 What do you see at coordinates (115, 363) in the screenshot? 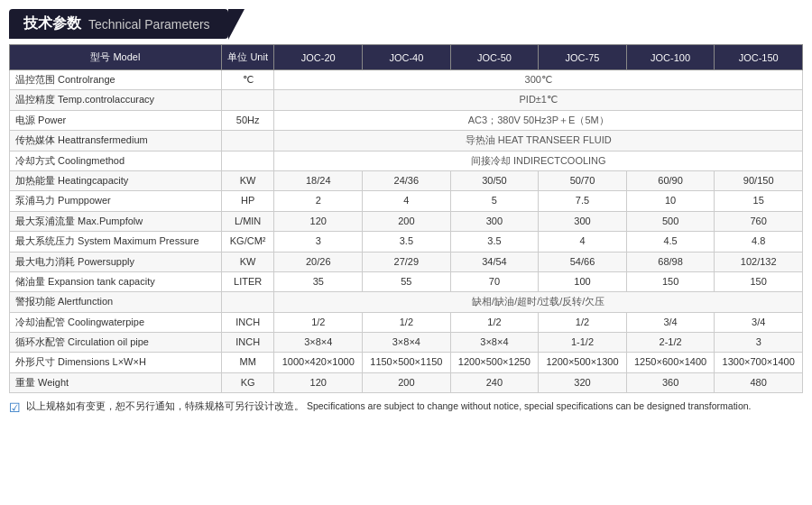
I see `row-label: 外形尺寸 Dimensions L×W×H` at bounding box center [115, 363].